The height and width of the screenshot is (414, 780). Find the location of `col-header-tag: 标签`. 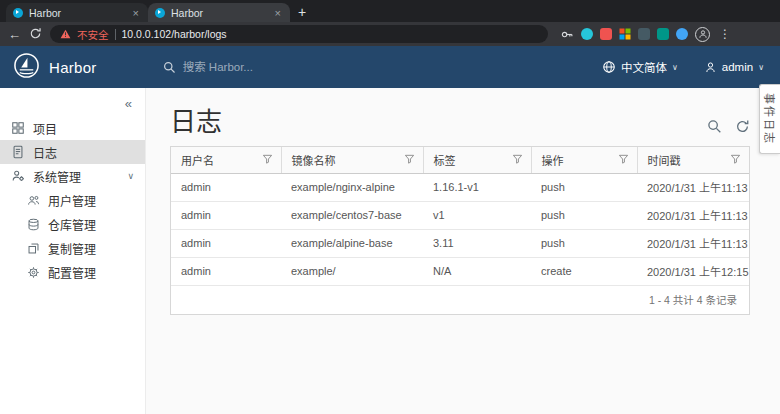

col-header-tag: 标签 is located at coordinates (477, 160).